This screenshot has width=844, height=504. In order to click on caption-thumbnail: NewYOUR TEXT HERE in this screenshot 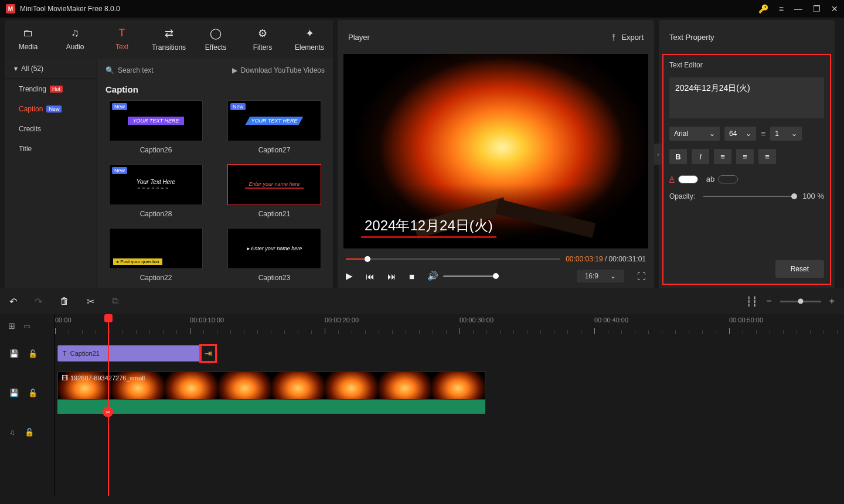, I will do `click(156, 121)`.